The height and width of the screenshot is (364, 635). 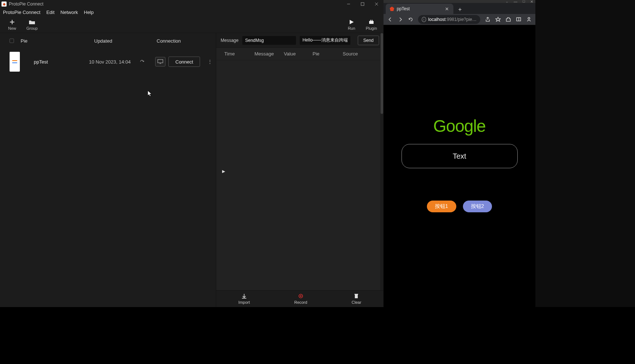 I want to click on nav-back-button, so click(x=390, y=19).